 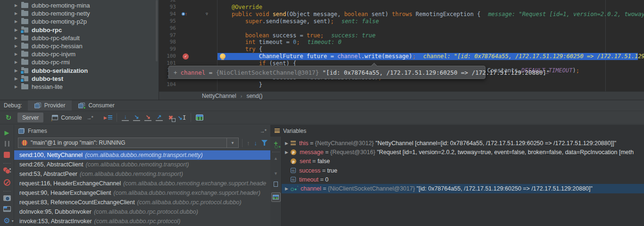 What do you see at coordinates (50, 105) in the screenshot?
I see `debug-tab-provider: Provider` at bounding box center [50, 105].